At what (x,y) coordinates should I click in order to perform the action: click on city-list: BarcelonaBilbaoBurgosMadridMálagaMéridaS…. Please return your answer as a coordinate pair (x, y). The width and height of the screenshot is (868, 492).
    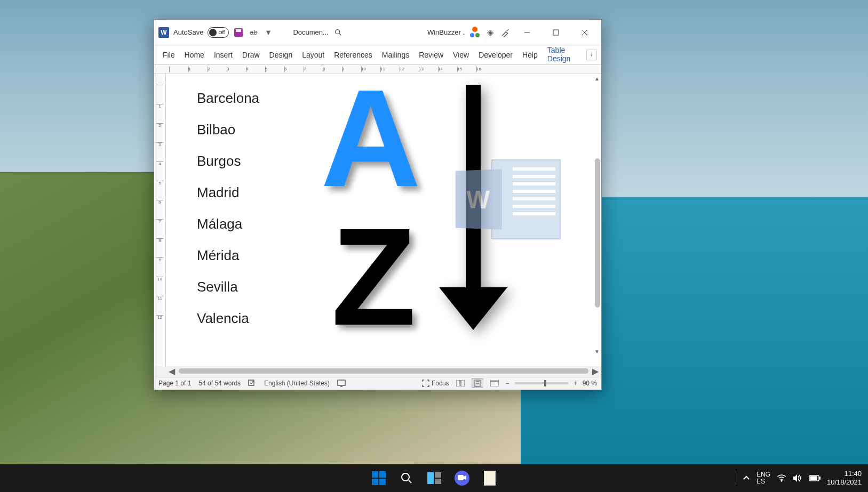
    Looking at the image, I should click on (228, 216).